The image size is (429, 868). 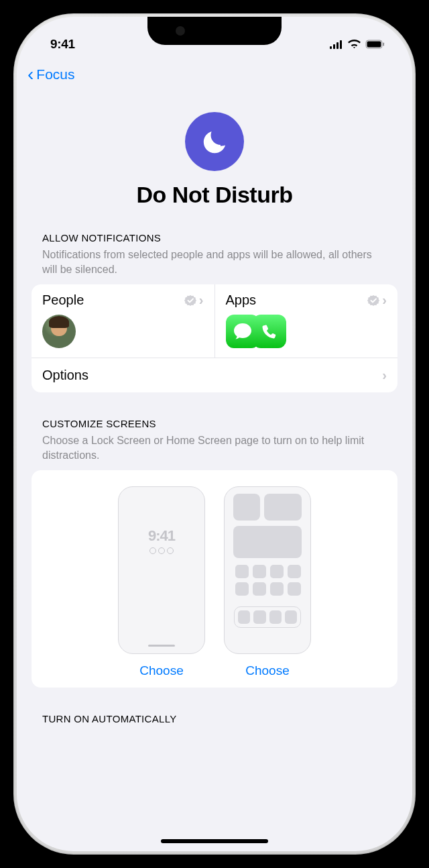 What do you see at coordinates (162, 582) in the screenshot?
I see `lock-screen-column: 9:41 Choose` at bounding box center [162, 582].